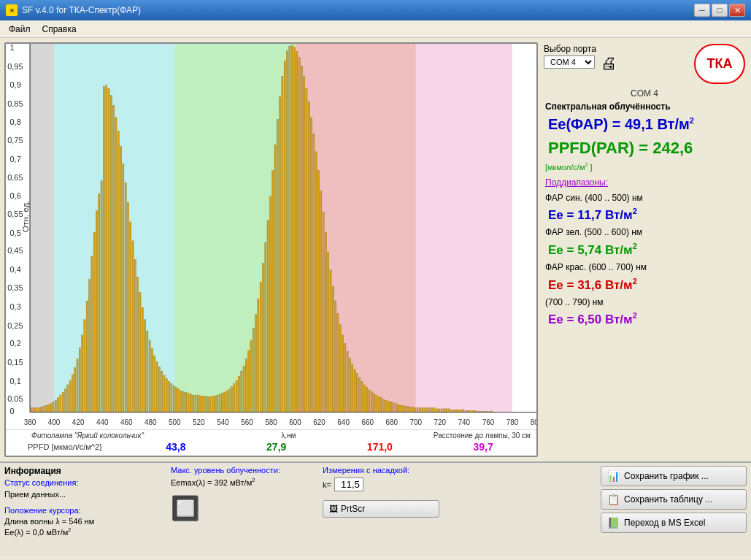  Describe the element at coordinates (85, 483) in the screenshot. I see `status-row: Статус соединения:` at that location.